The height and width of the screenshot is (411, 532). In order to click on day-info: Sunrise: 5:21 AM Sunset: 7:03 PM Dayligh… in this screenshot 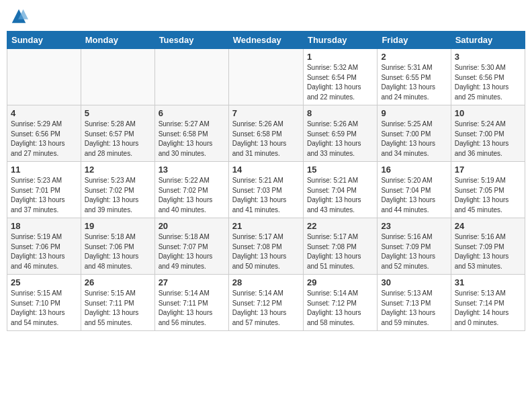, I will do `click(266, 195)`.